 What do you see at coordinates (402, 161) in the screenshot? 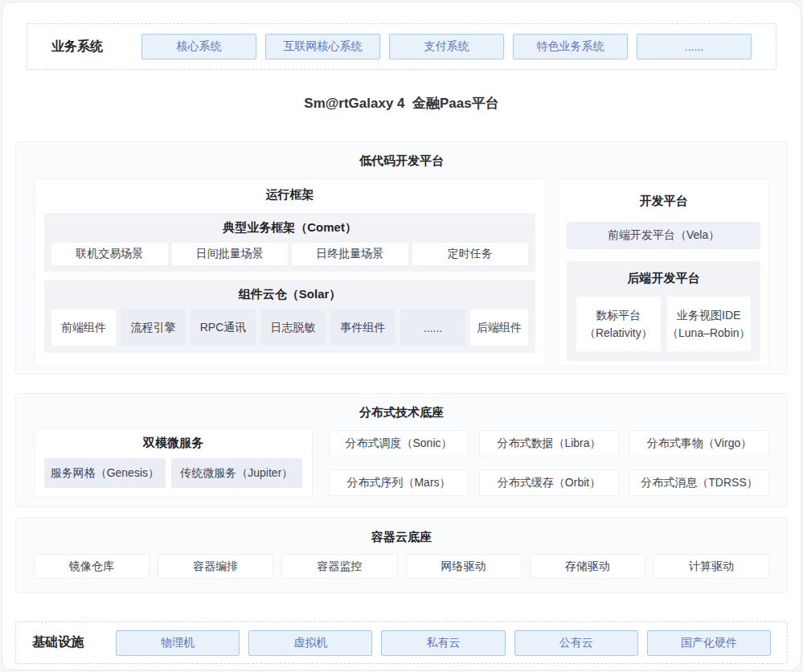
I see `low-code-title: 低代码开发平台` at bounding box center [402, 161].